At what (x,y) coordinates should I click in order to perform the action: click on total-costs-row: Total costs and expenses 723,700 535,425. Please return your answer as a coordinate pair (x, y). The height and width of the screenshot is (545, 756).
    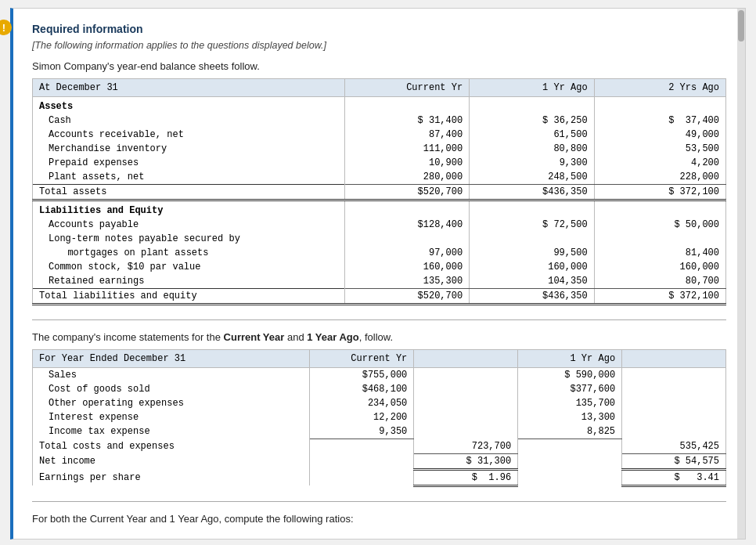
    Looking at the image, I should click on (380, 446).